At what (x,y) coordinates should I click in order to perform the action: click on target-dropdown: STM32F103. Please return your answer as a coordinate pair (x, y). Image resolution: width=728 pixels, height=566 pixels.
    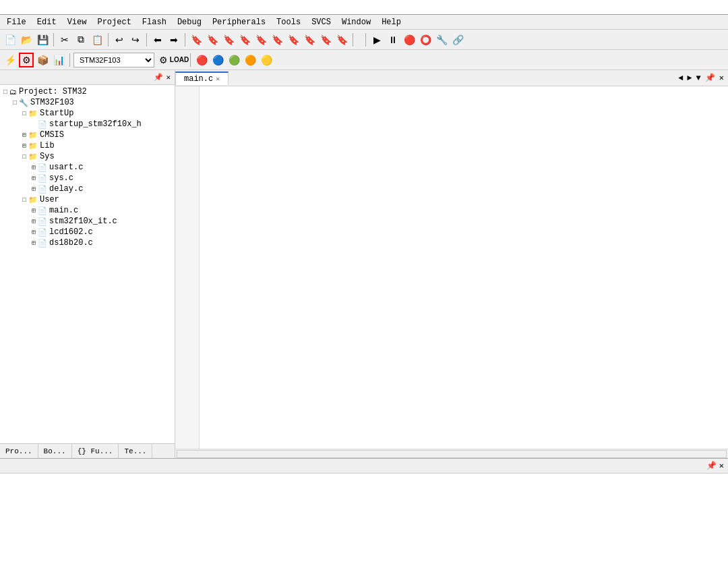
    Looking at the image, I should click on (114, 60).